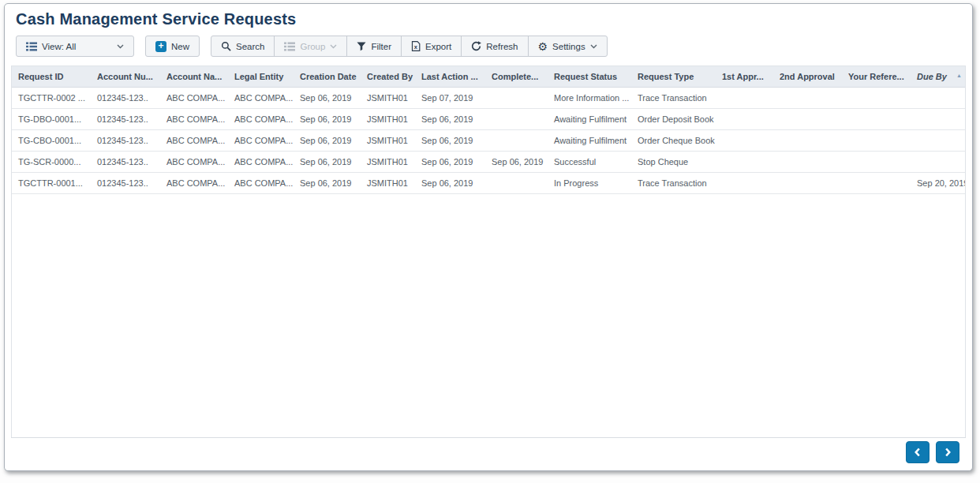 Image resolution: width=980 pixels, height=483 pixels. I want to click on table-row: TG-CBO-0001...012345-123..ABC COMPA...AB…, so click(489, 140).